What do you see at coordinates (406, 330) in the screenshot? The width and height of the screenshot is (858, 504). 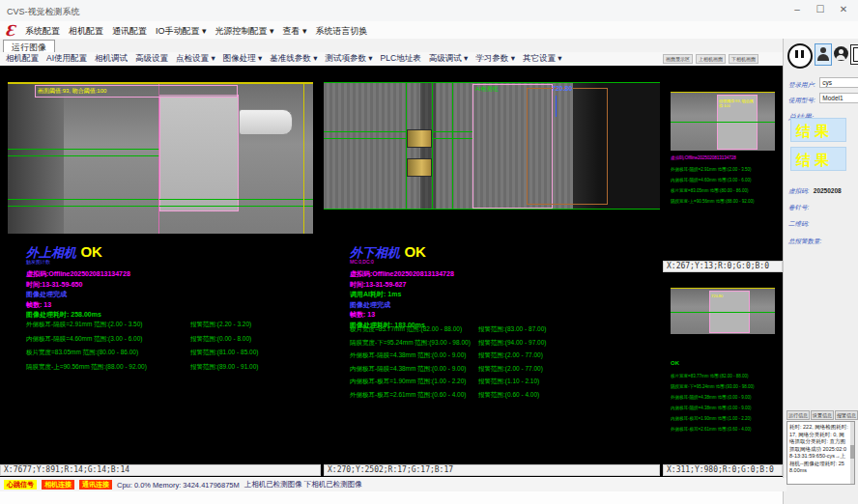 I see `measurement-value: 极片宽度=83.77mm 范围:(82.00 - 88.00)` at bounding box center [406, 330].